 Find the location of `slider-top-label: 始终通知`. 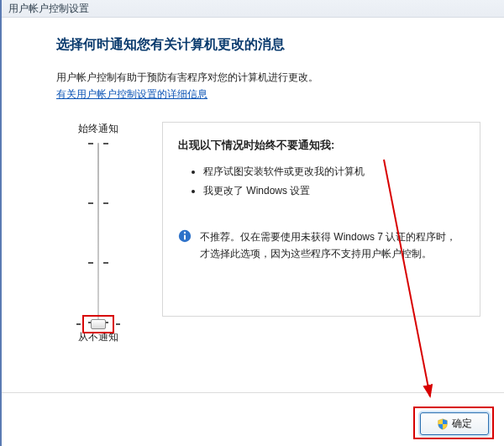

slider-top-label: 始终通知 is located at coordinates (98, 129).